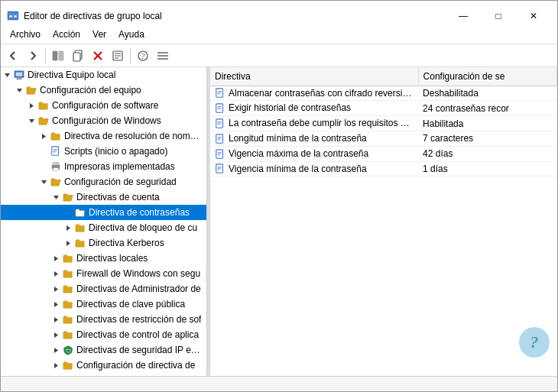  What do you see at coordinates (118, 197) in the screenshot?
I see `tree-node-label: Directivas de cuenta` at bounding box center [118, 197].